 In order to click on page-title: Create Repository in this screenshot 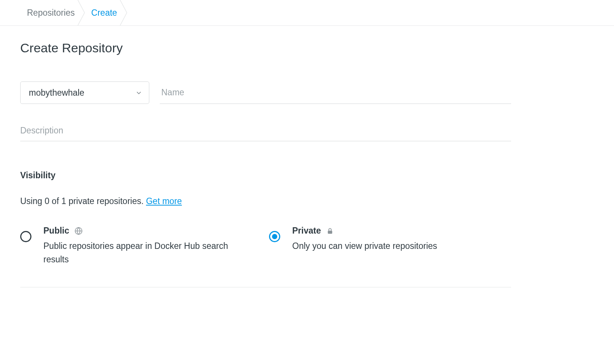, I will do `click(266, 48)`.